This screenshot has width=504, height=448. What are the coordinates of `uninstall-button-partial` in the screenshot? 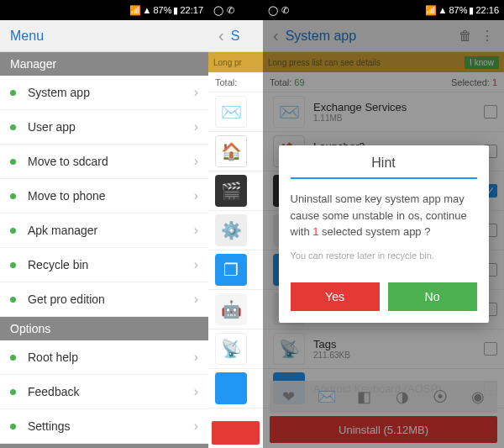 It's located at (235, 433).